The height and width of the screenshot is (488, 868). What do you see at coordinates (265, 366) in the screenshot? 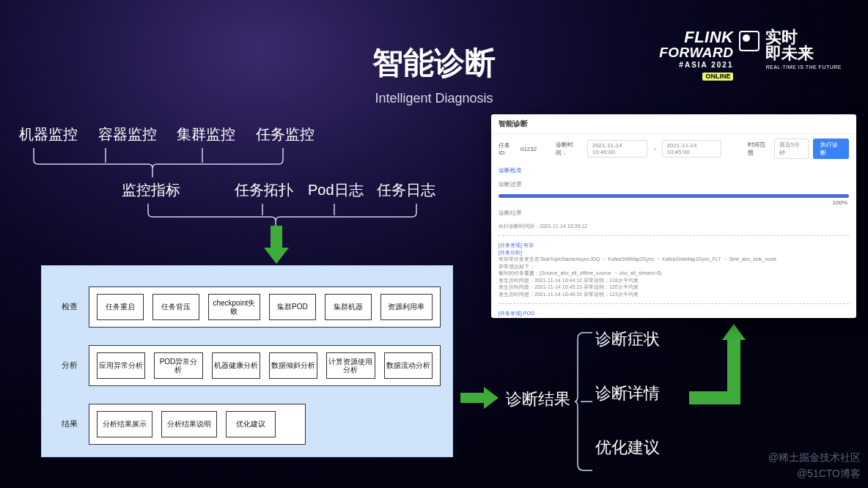
I see `row-analyze: 应用异常分析 POD异常分析 机器健康分析 数据倾斜分析 计算资源使用分析 数据…` at bounding box center [265, 366].